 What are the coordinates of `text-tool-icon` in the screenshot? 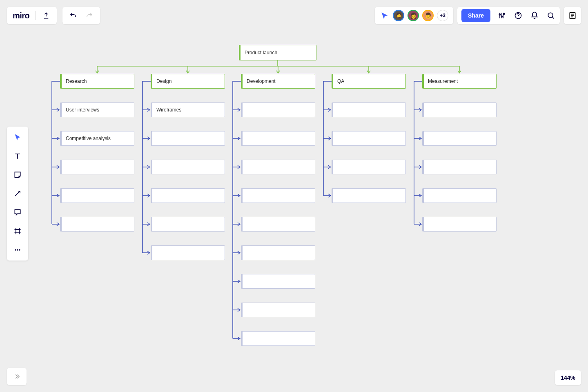 It's located at (18, 156).